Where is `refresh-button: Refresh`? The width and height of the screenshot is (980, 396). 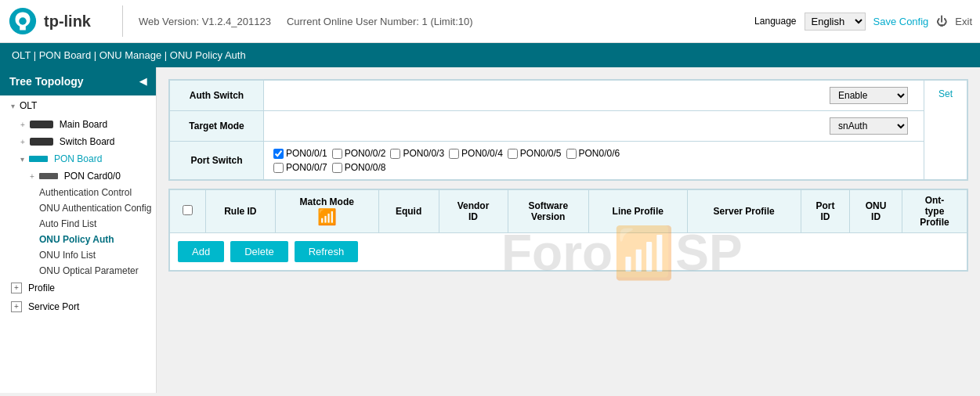 refresh-button: Refresh is located at coordinates (327, 252).